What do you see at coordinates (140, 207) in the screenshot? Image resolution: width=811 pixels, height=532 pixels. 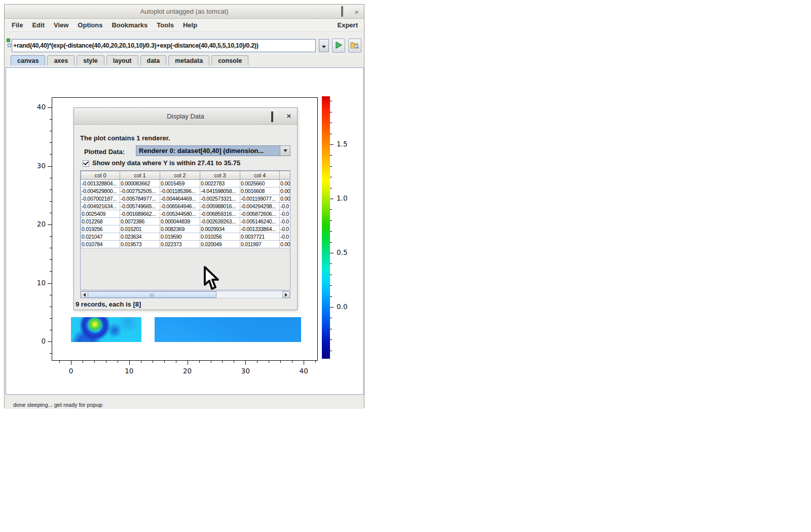 I see `table-cell: -0.005749665...` at bounding box center [140, 207].